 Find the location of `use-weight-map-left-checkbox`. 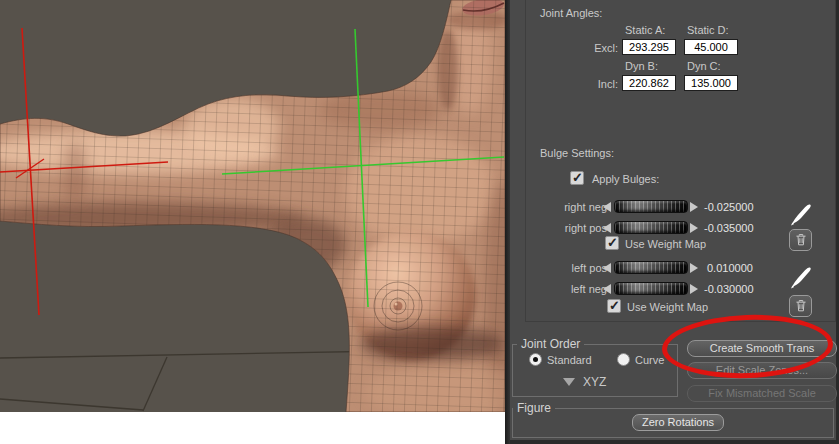

use-weight-map-left-checkbox is located at coordinates (614, 306).